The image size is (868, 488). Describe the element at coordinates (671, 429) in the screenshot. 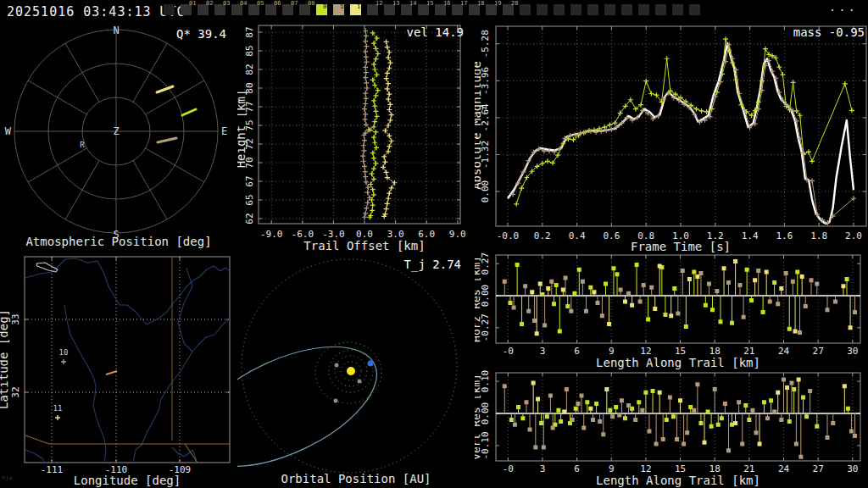

I see `vert-res-chart: -0369121518212427300.100.00-0.10Length A…` at that location.